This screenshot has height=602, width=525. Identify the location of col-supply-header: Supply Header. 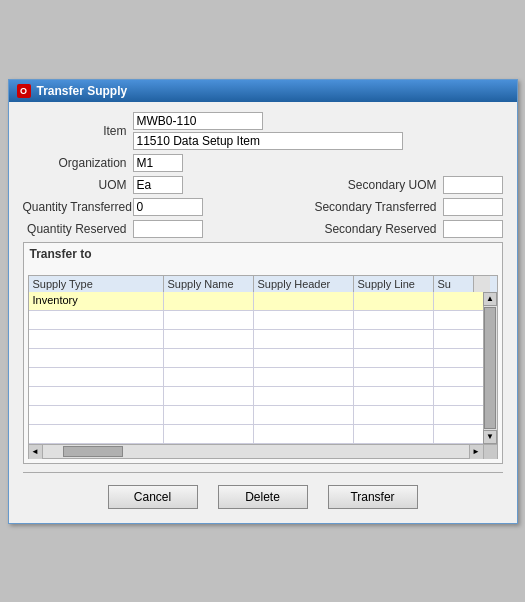
(304, 284).